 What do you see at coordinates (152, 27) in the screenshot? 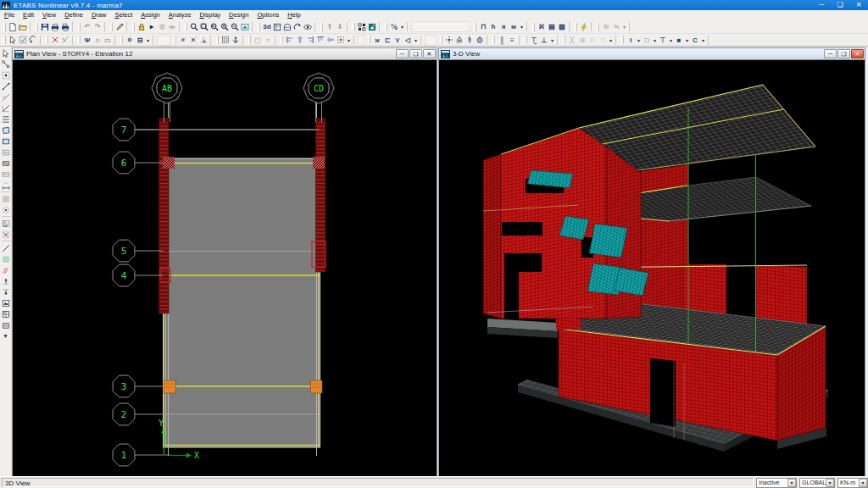
I see `run-analysis-small-icon: ▸` at bounding box center [152, 27].